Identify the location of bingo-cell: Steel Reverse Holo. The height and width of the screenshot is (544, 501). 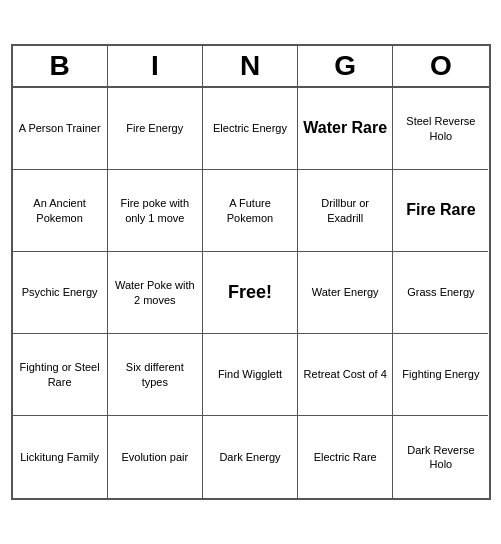
(440, 129).